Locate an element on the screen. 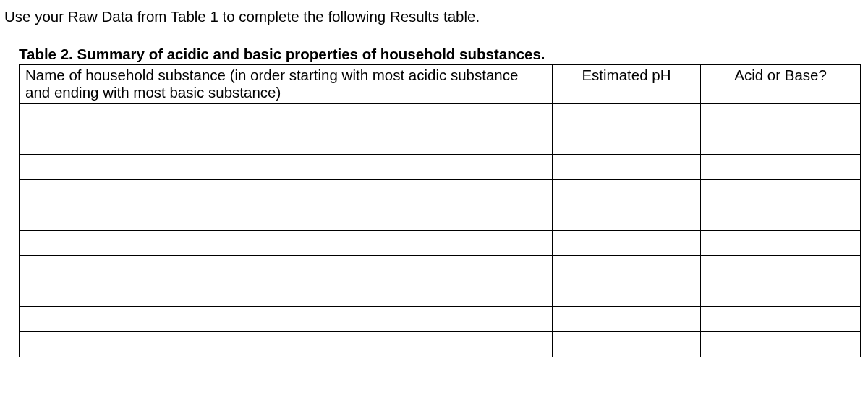 Image resolution: width=868 pixels, height=400 pixels. instruction-text: Use your Raw Data from Table 1 to comple… is located at coordinates (429, 17).